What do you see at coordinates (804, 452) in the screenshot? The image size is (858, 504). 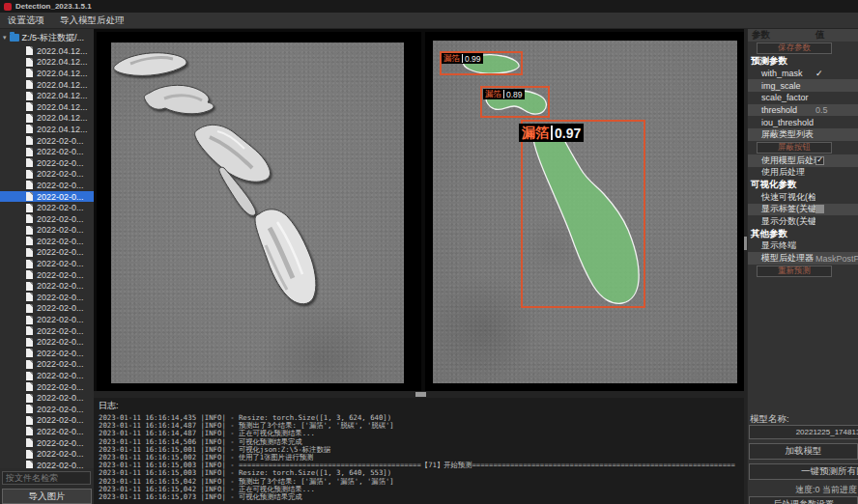 I see `load-model-button: 加载模型` at bounding box center [804, 452].